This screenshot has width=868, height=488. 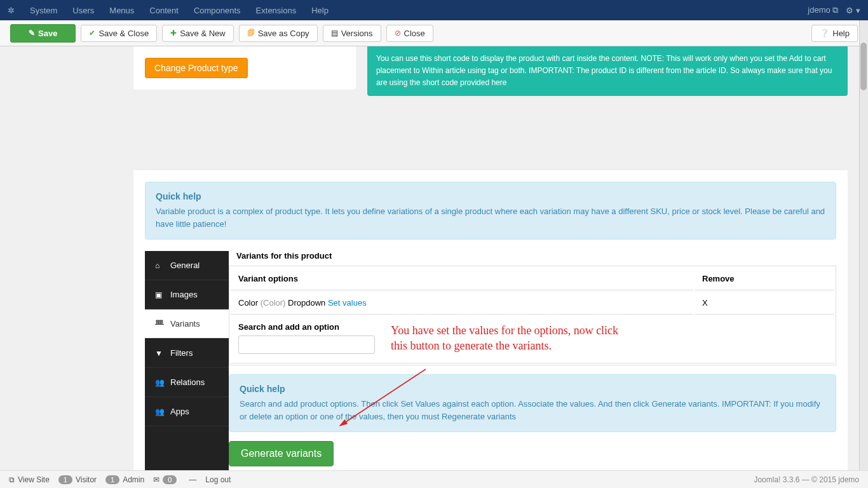 I want to click on nav-extensions: Extensions, so click(x=276, y=10).